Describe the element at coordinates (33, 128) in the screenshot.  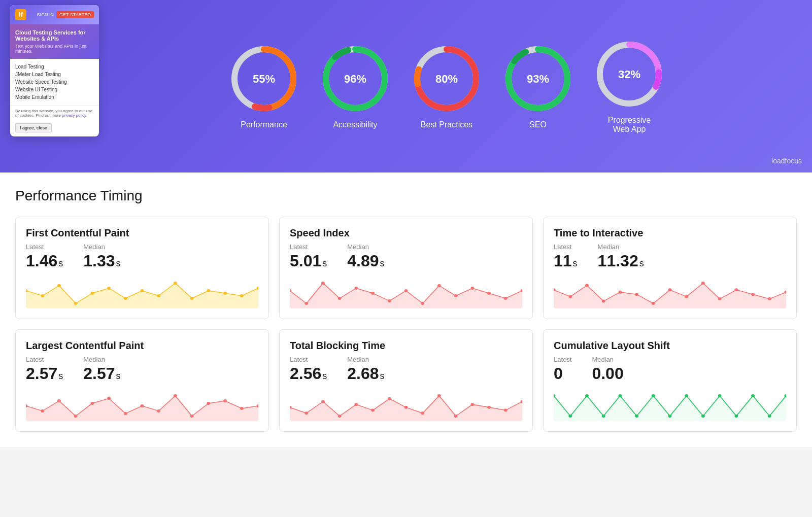
I see `agree-close-button: I agree, close` at that location.